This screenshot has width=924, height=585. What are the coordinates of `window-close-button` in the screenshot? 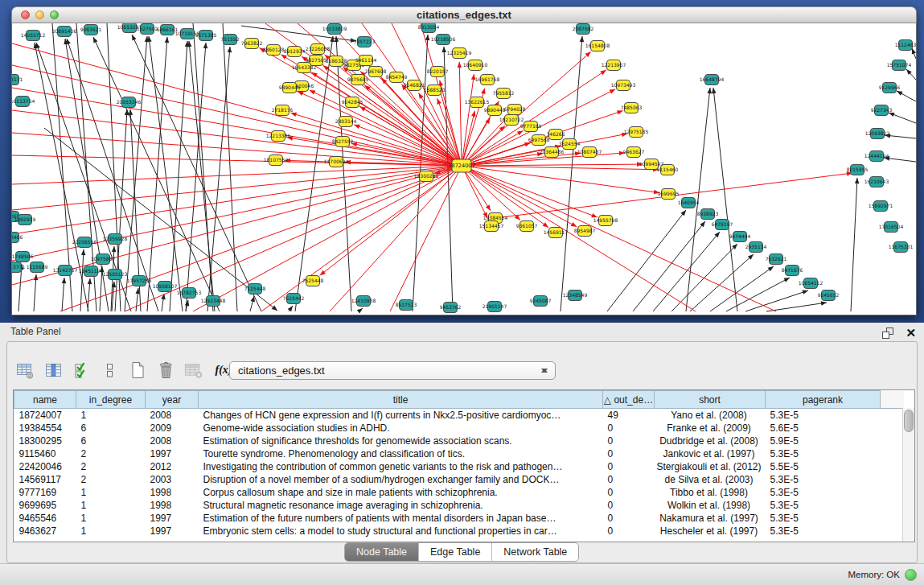 It's located at (26, 14).